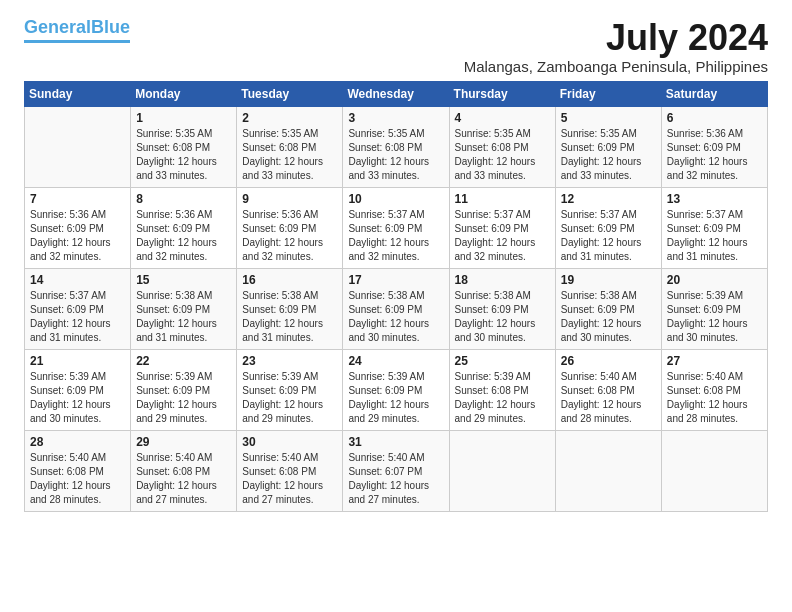 Image resolution: width=792 pixels, height=612 pixels. I want to click on cell-text: Sunrise: 5:35 AM Sunset: 6:09 PM Dayligh…, so click(608, 155).